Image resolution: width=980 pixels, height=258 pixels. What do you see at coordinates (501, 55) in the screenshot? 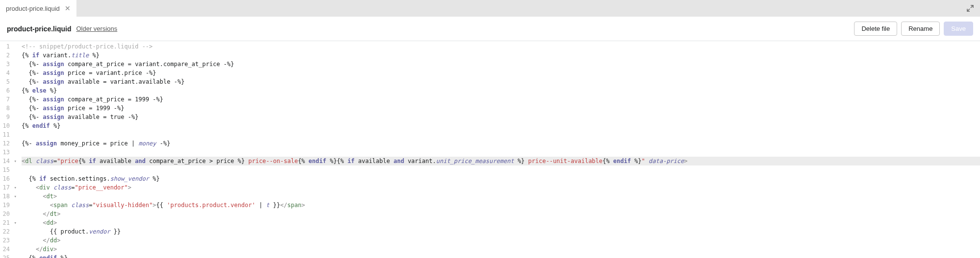
I see `code-line: {% if variant.title %}` at bounding box center [501, 55].